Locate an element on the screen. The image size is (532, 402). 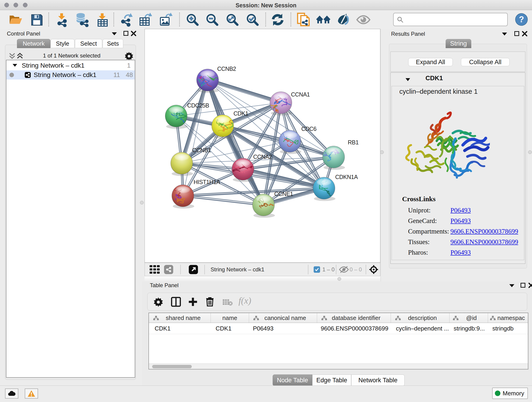
svg-text: CCNB2 is located at coordinates (227, 69).